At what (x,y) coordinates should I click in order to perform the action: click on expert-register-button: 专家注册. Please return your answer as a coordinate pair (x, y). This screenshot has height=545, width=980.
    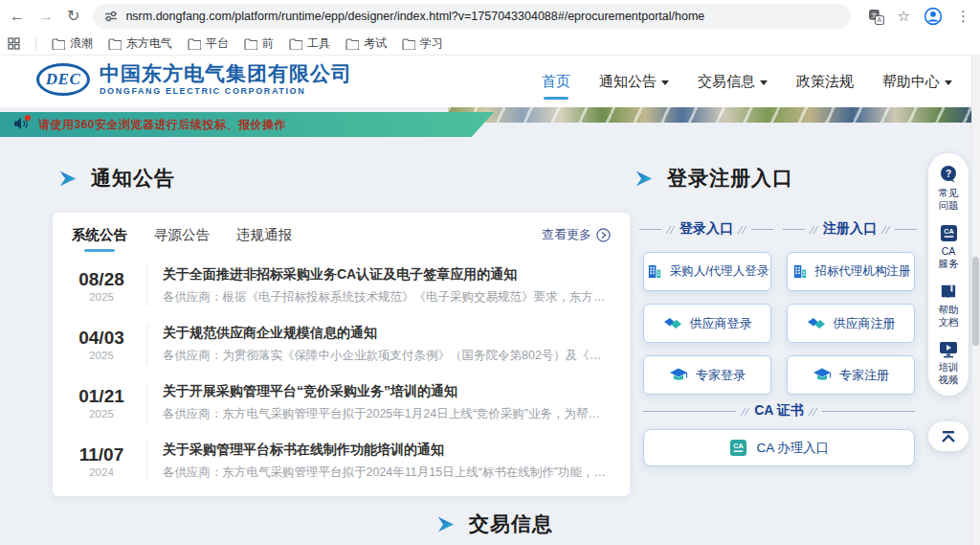
    Looking at the image, I should click on (851, 375).